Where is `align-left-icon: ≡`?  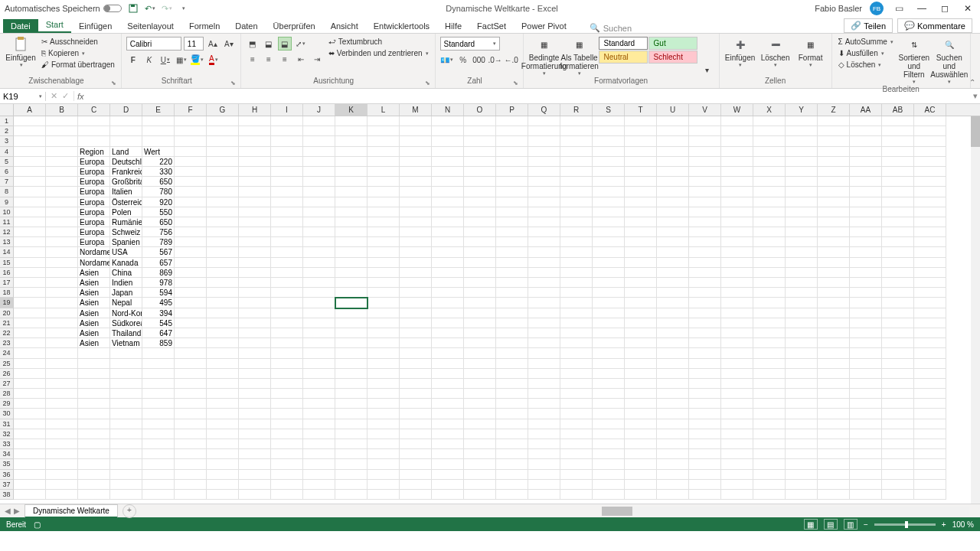
align-left-icon: ≡ is located at coordinates (253, 59).